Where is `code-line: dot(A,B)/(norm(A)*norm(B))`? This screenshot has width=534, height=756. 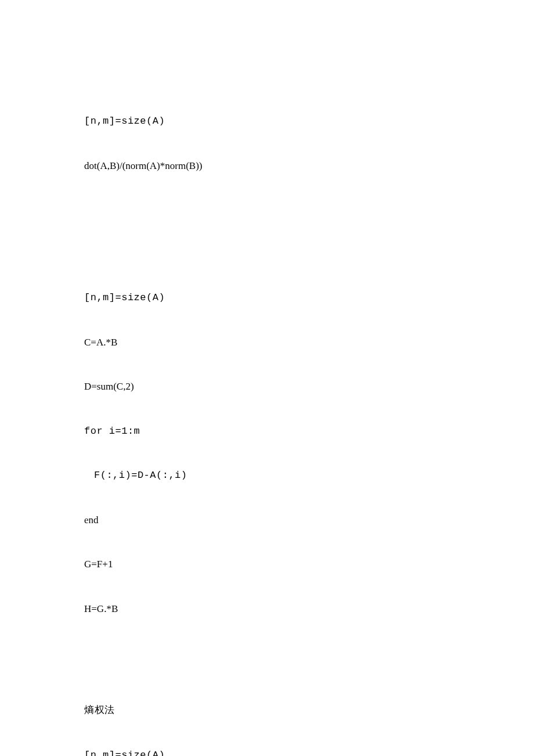
code-line: dot(A,B)/(norm(A)*norm(B)) is located at coordinates (270, 166).